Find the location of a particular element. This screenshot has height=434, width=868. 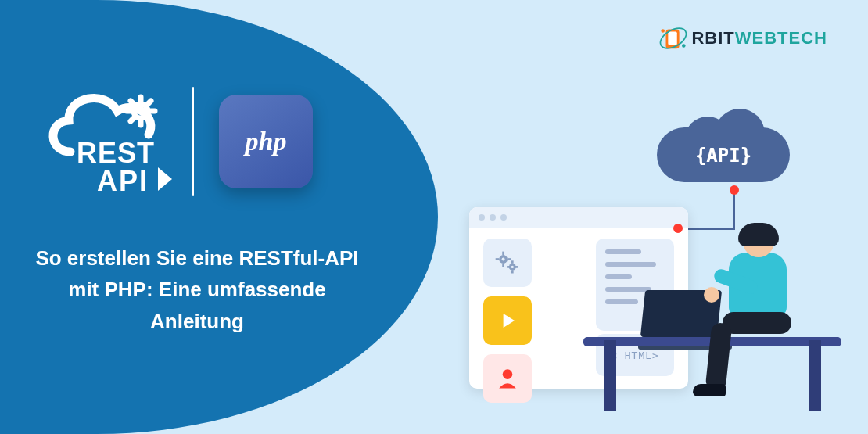

php-label: php is located at coordinates (266, 142).